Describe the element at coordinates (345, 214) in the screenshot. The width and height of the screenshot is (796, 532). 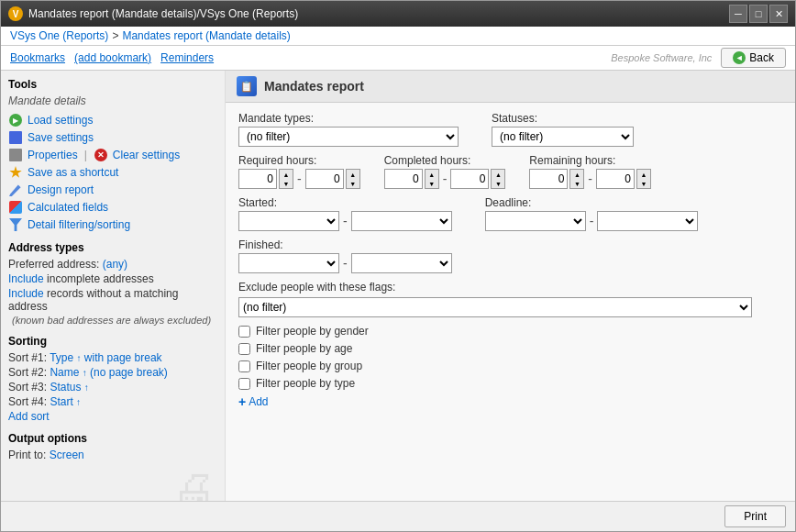
I see `started-group: Started: -` at that location.